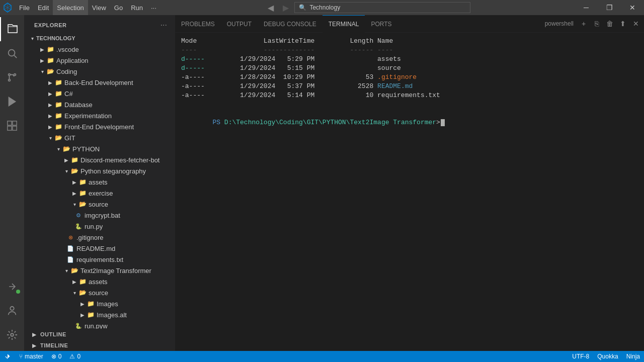  What do you see at coordinates (100, 49) in the screenshot?
I see `tree-item: ▶ 📁 .vscode` at bounding box center [100, 49].